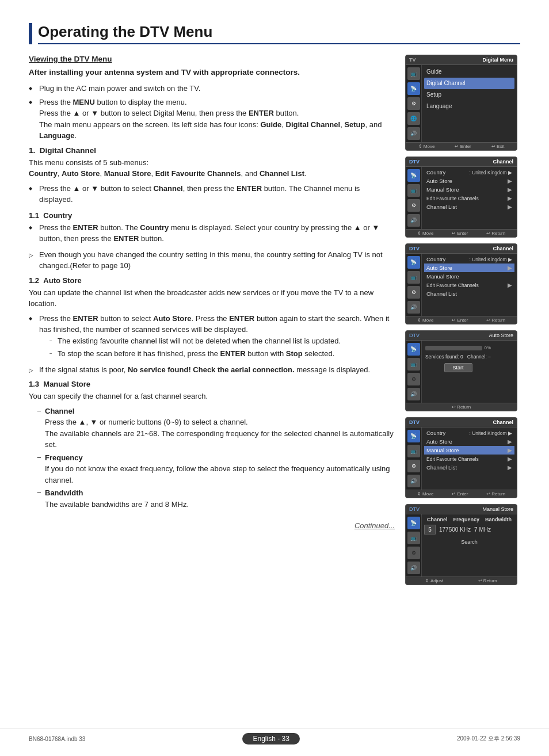 The height and width of the screenshot is (756, 549). I want to click on menu-item-guide: Guide, so click(470, 72).